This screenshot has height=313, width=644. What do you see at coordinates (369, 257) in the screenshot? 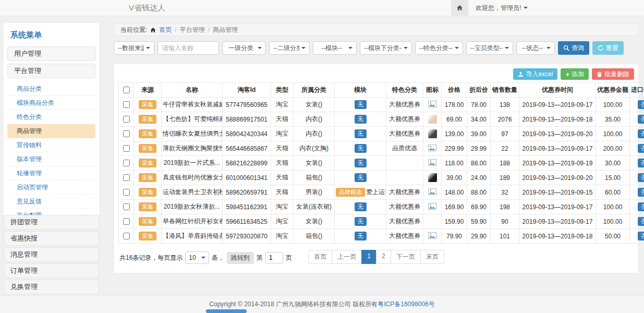
I see `page-button-1: 1` at bounding box center [369, 257].